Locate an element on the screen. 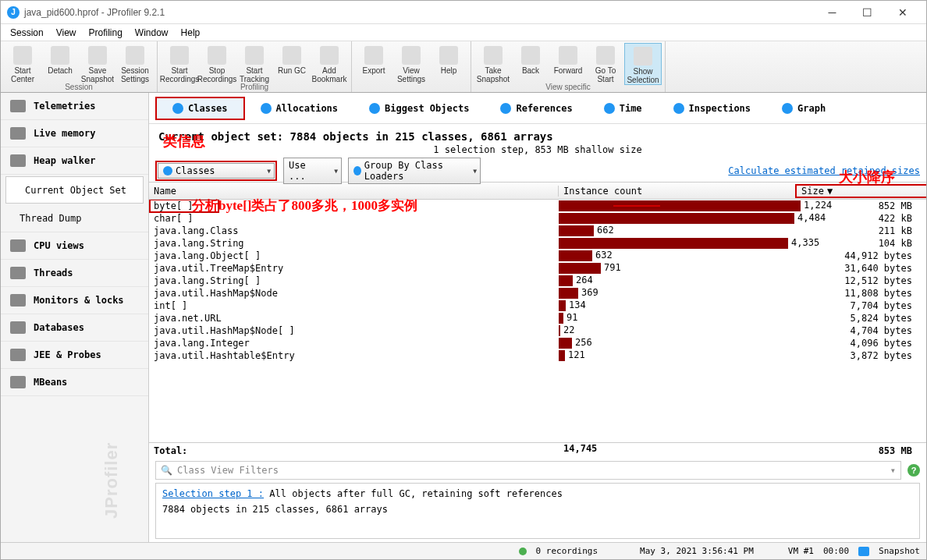 The height and width of the screenshot is (560, 927). sidebar-item-live-memory: Live memory is located at coordinates (75, 134).